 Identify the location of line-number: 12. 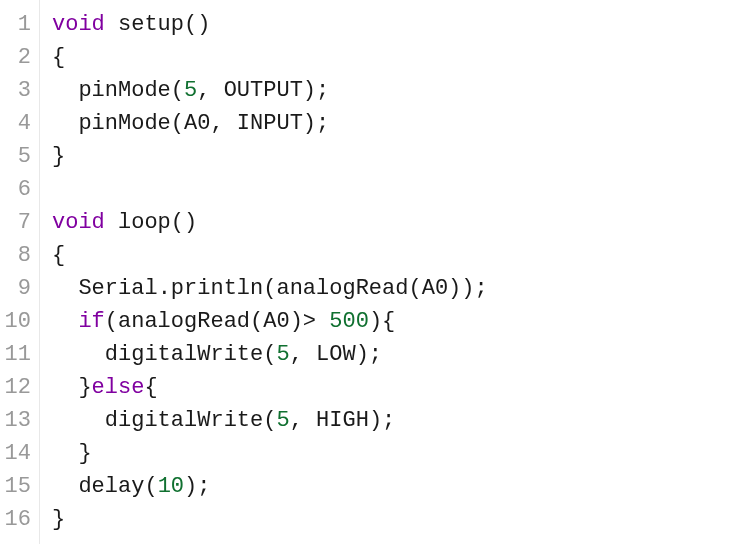
(18, 388).